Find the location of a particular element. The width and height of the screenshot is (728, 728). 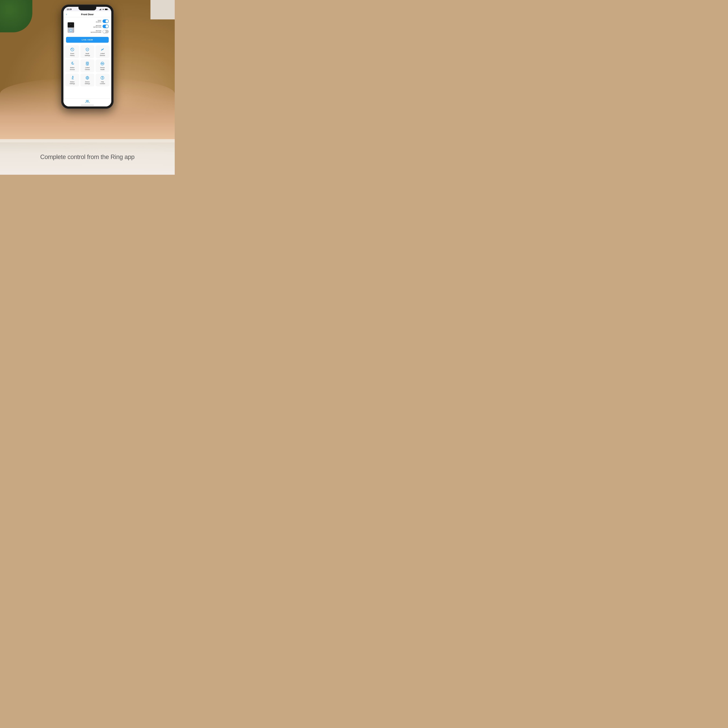

device-header: RINGALERTS MOTIONDETECTION is located at coordinates (87, 26).